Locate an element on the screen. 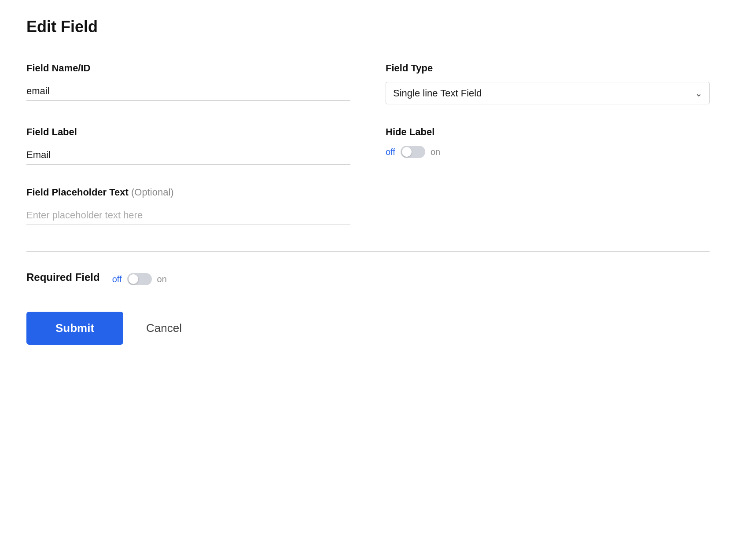 The width and height of the screenshot is (736, 560). field-name-label: Field Name/ID is located at coordinates (188, 68).